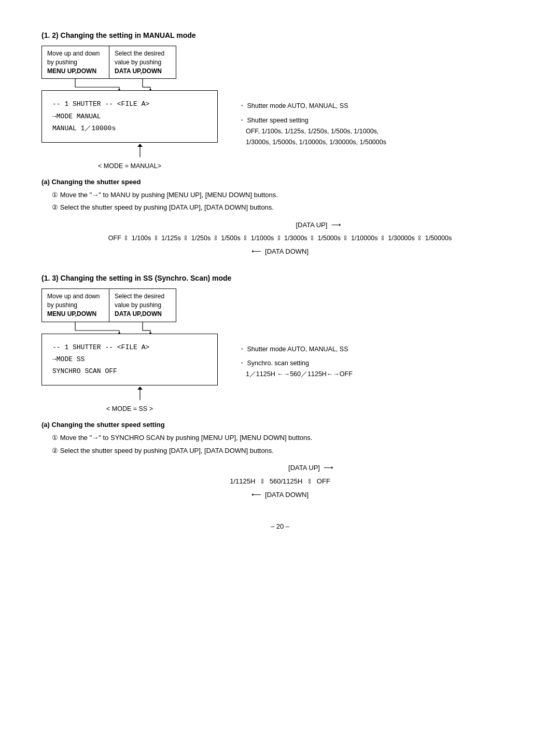  What do you see at coordinates (280, 239) in the screenshot?
I see `flow-values-1: OFF ⯼ 1/100s ⯼ 1/125s ⯼ 1/250s ⯼ 1/500s …` at bounding box center [280, 239].